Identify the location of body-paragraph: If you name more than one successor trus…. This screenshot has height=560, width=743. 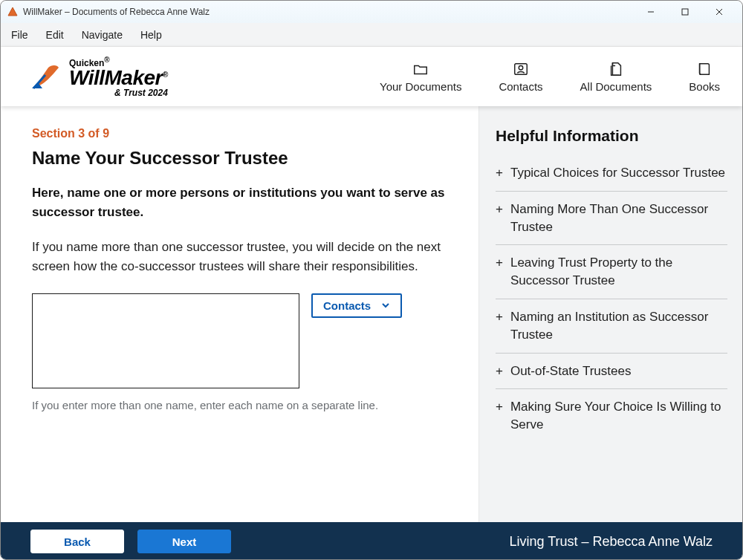
(241, 257).